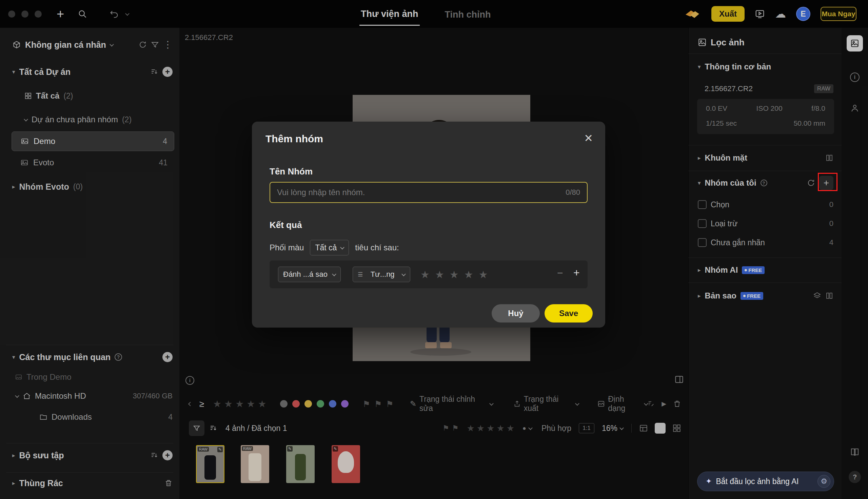  What do you see at coordinates (329, 247) in the screenshot?
I see `color-scheme-select: Tất cả` at bounding box center [329, 247].